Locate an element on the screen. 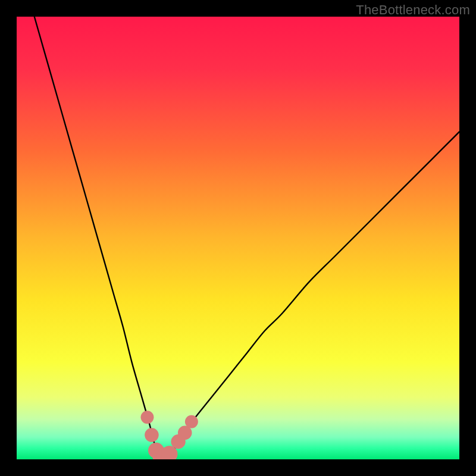 This screenshot has width=476, height=476. highlight-markers is located at coordinates (170, 435).